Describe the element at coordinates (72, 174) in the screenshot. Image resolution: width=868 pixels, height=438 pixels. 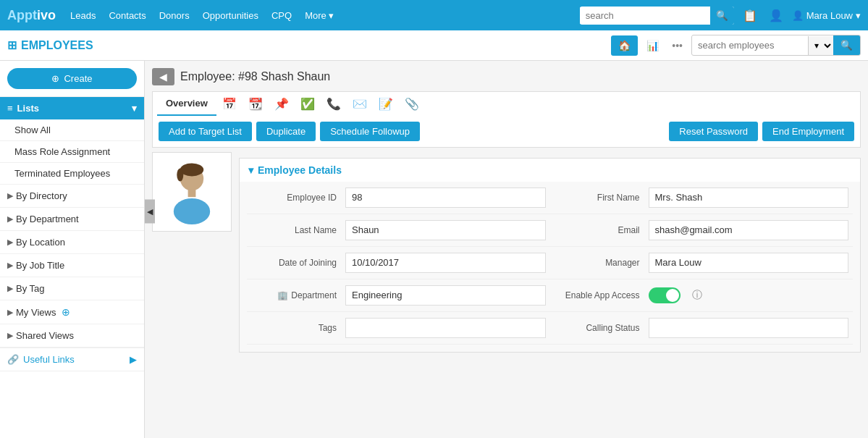
I see `sidebar-item-terminated: Terminated Employees` at that location.